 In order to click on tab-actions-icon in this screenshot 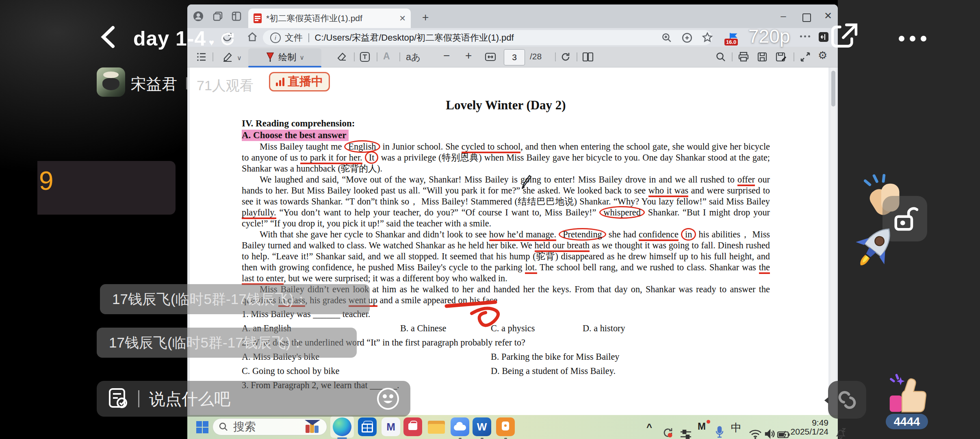, I will do `click(236, 16)`.